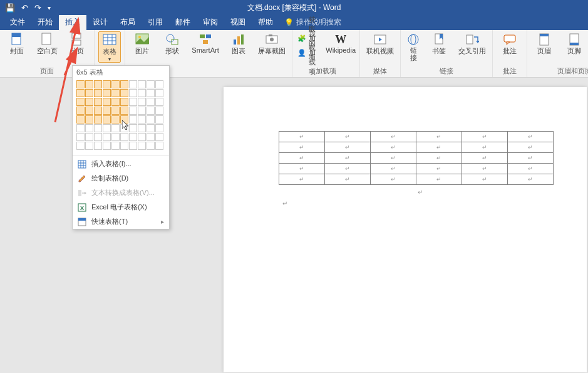 This screenshot has width=588, height=373. Describe the element at coordinates (155, 23) in the screenshot. I see `tab-references: 引用` at that location.